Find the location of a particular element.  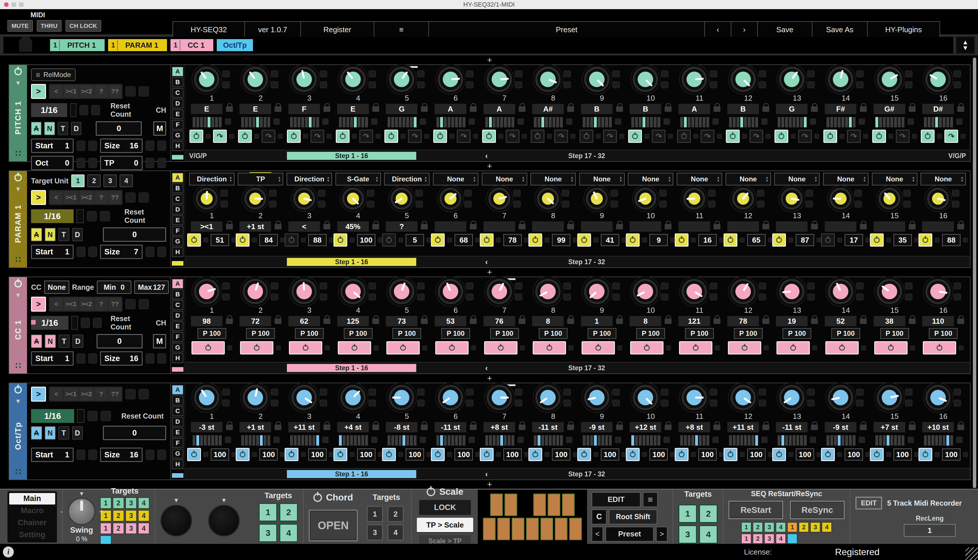

param-type-dropdown: None is located at coordinates (846, 179).